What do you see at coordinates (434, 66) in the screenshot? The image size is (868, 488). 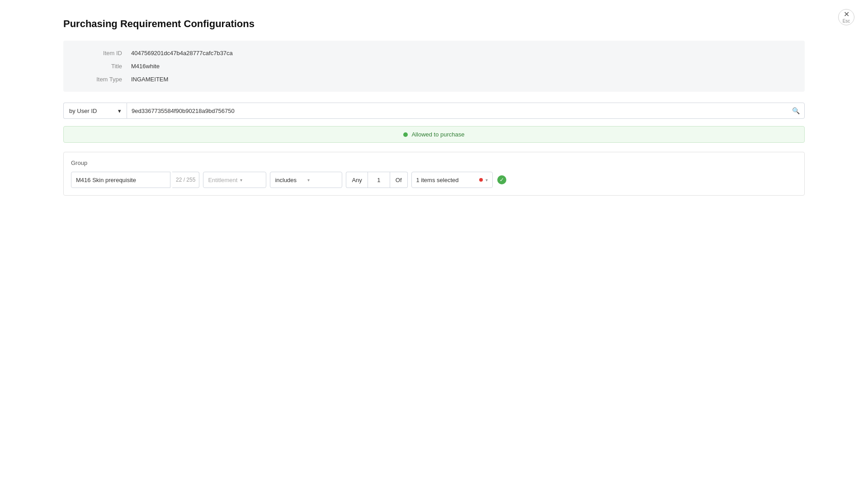 I see `info-card: Item ID 4047569201dc47b4a28777cafc7b37ca…` at bounding box center [434, 66].